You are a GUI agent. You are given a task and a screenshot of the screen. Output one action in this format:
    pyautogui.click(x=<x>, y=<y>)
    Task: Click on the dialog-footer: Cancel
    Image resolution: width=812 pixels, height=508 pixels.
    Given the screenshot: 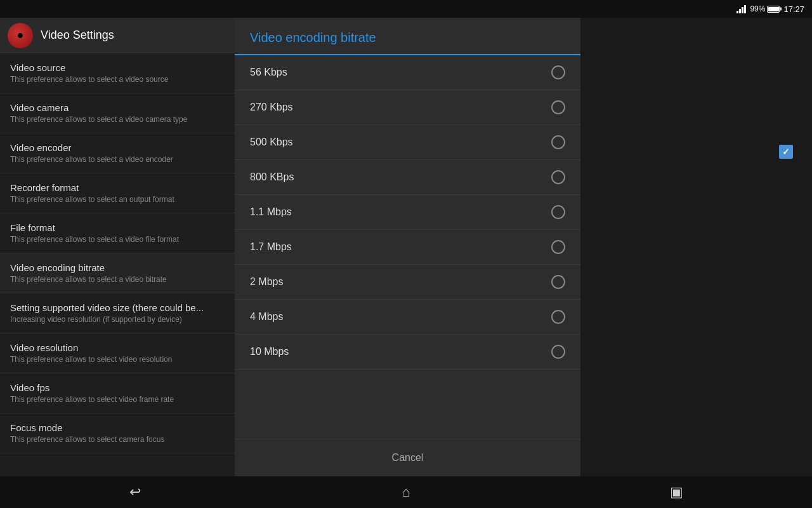 What is the action you would take?
    pyautogui.click(x=407, y=457)
    